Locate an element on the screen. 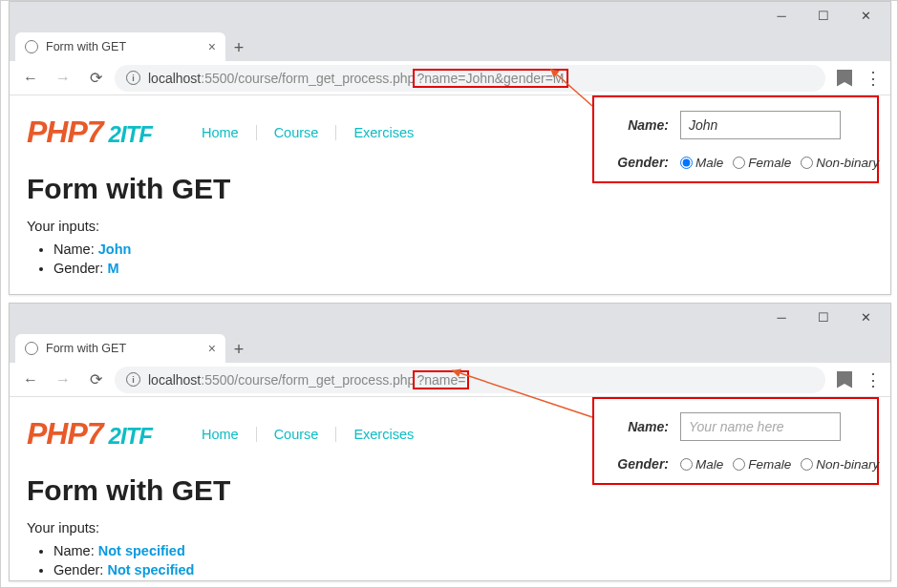 The width and height of the screenshot is (898, 588). list-item: Name: John is located at coordinates (463, 249).